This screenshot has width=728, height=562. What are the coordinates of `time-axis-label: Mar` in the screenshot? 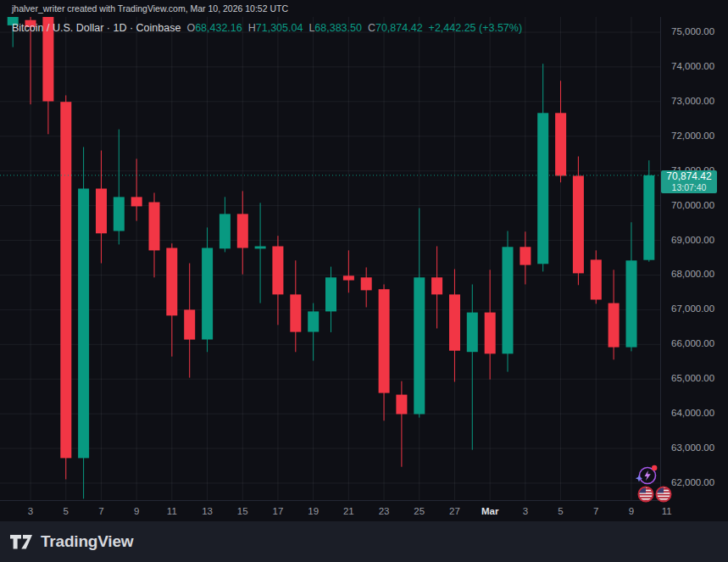 It's located at (490, 511).